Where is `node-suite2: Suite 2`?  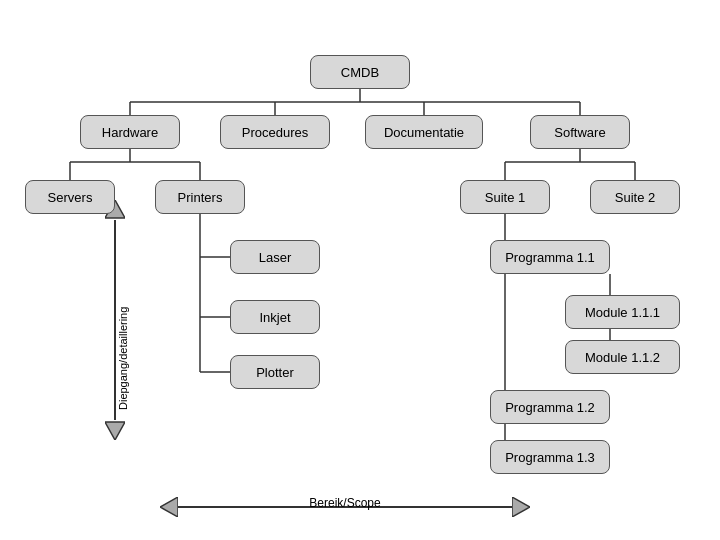
node-suite2: Suite 2 is located at coordinates (635, 197).